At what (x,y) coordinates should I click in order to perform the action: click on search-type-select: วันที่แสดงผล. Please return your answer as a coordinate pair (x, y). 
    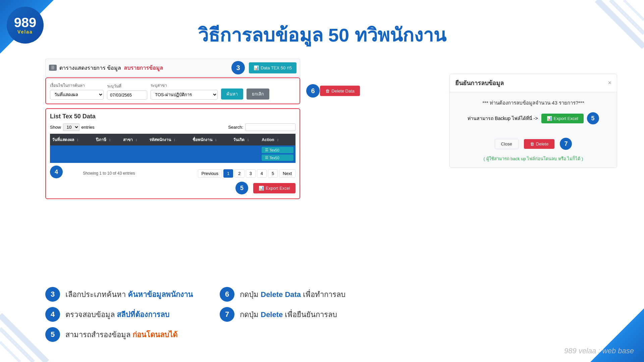
    Looking at the image, I should click on (77, 95).